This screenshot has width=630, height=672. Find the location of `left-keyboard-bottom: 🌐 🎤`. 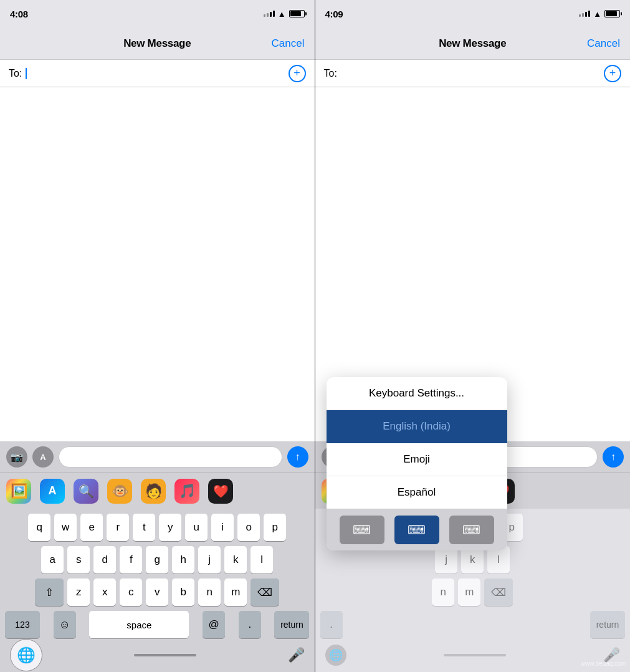

left-keyboard-bottom: 🌐 🎤 is located at coordinates (157, 656).